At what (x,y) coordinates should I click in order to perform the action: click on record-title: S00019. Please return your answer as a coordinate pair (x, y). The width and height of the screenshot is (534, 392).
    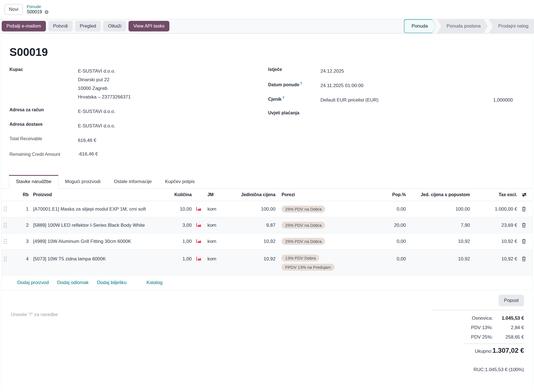
    Looking at the image, I should click on (267, 52).